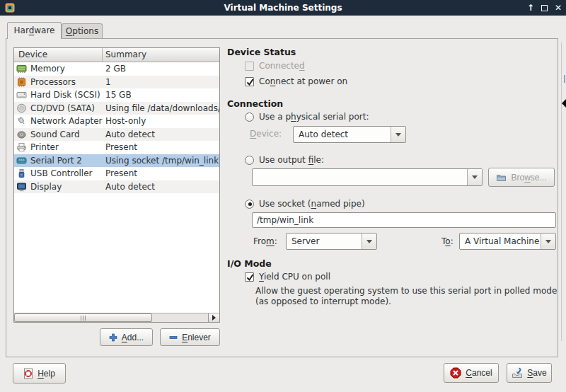 This screenshot has width=566, height=392. I want to click on socket-path-input, so click(404, 220).